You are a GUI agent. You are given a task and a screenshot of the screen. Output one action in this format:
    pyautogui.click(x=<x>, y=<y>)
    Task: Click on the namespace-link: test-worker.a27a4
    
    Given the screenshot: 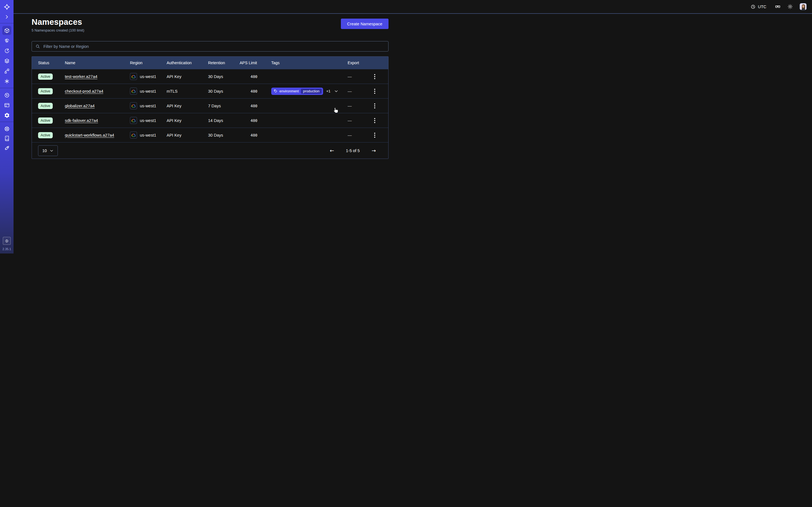 What is the action you would take?
    pyautogui.click(x=81, y=76)
    